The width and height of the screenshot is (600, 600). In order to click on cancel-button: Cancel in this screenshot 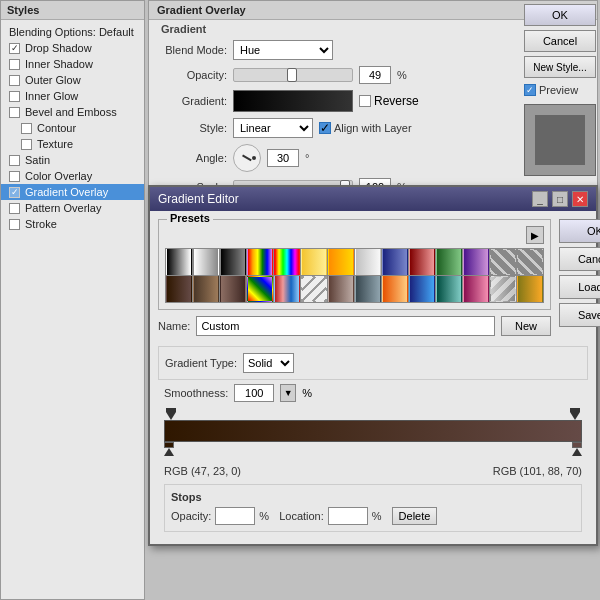, I will do `click(560, 41)`.